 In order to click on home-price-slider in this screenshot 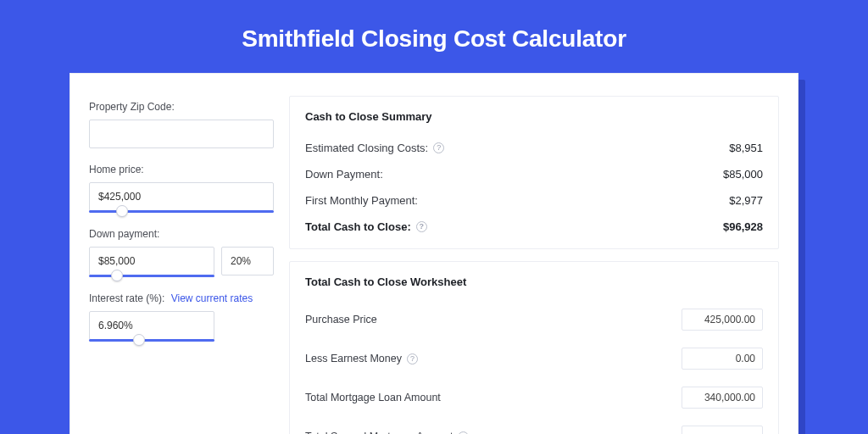, I will do `click(181, 212)`.